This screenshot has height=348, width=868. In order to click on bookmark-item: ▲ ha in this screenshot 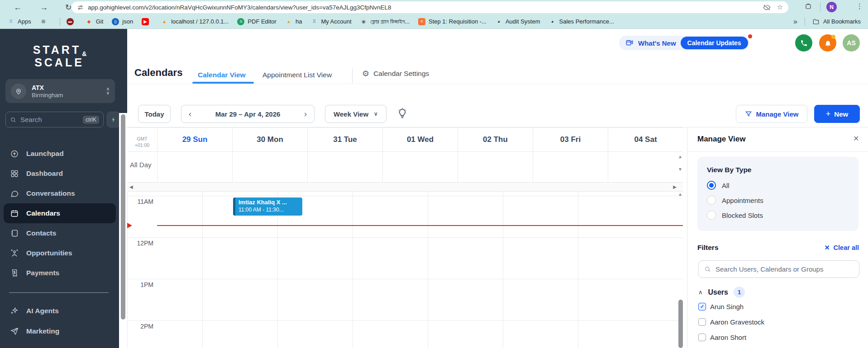, I will do `click(293, 22)`.